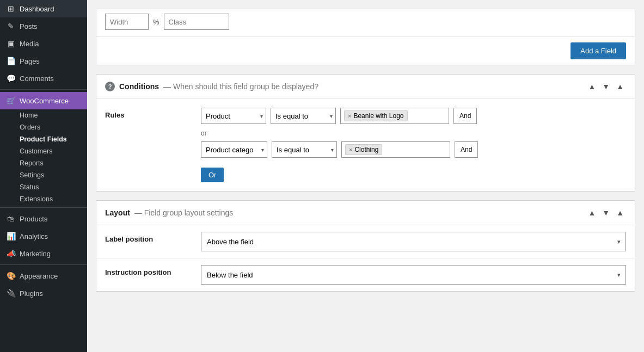  Describe the element at coordinates (149, 113) in the screenshot. I see `rules-label: Rules` at that location.